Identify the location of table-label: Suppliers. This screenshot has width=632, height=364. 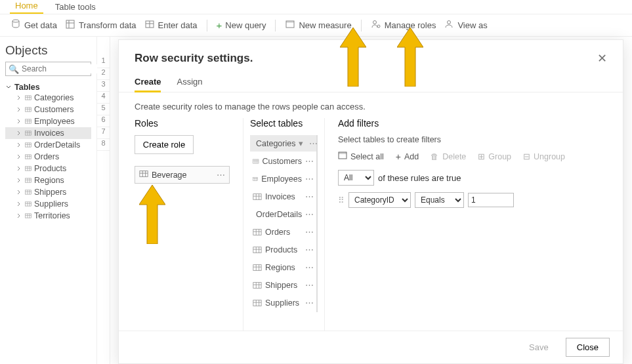
(282, 303).